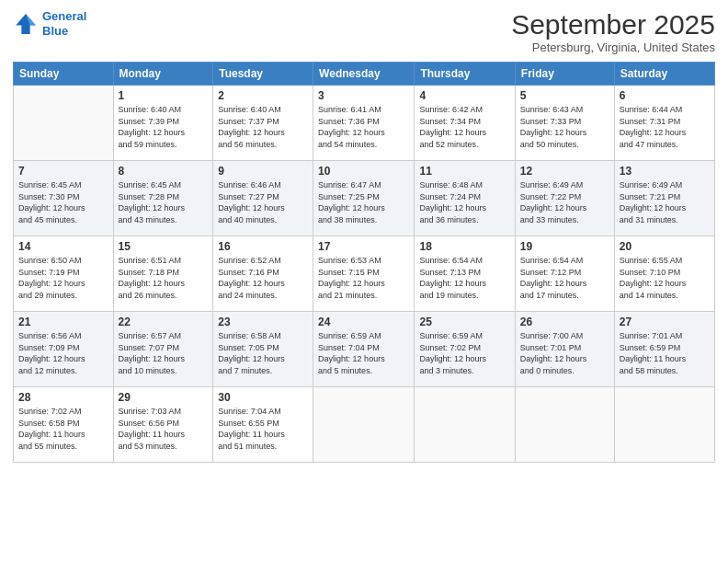 This screenshot has width=728, height=563. Describe the element at coordinates (564, 171) in the screenshot. I see `day-number: 12` at that location.